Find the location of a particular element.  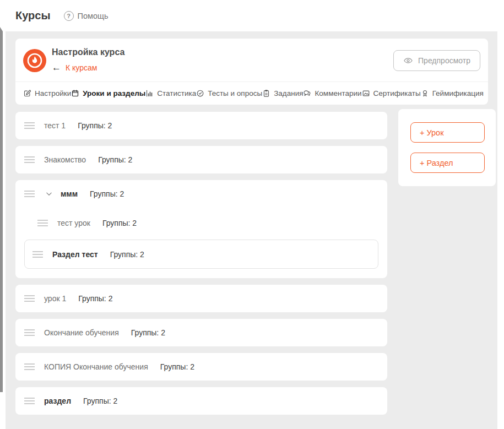

section-title: Раздел тест is located at coordinates (75, 254).